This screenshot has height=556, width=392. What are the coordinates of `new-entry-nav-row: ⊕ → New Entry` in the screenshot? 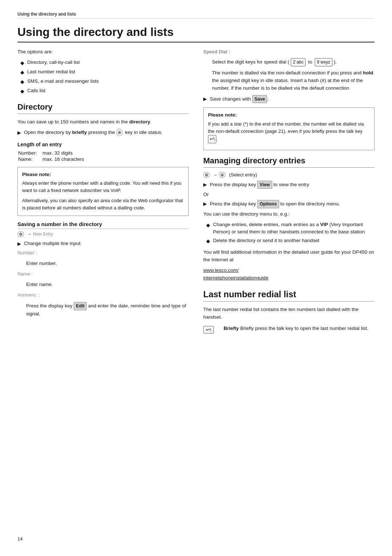 It's located at (103, 234).